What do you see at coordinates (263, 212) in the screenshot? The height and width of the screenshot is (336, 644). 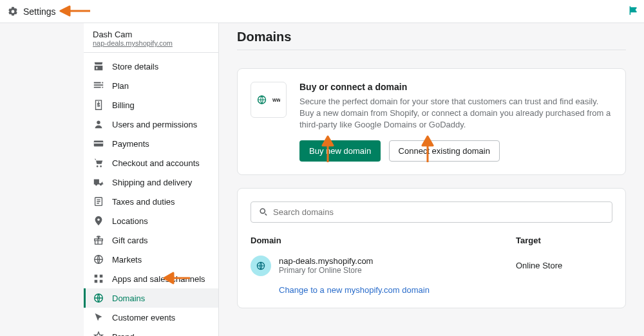 I see `search-icon` at bounding box center [263, 212].